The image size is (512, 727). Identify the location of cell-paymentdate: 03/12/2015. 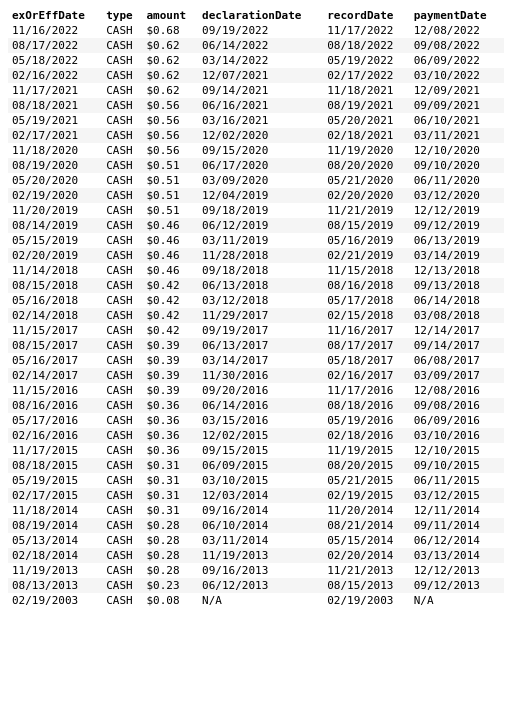
(457, 496).